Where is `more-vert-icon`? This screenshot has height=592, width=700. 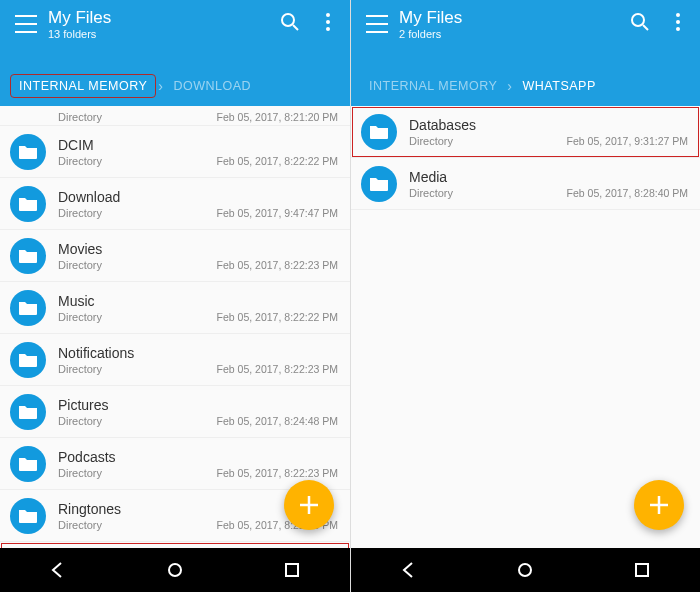
more-vert-icon is located at coordinates (328, 22).